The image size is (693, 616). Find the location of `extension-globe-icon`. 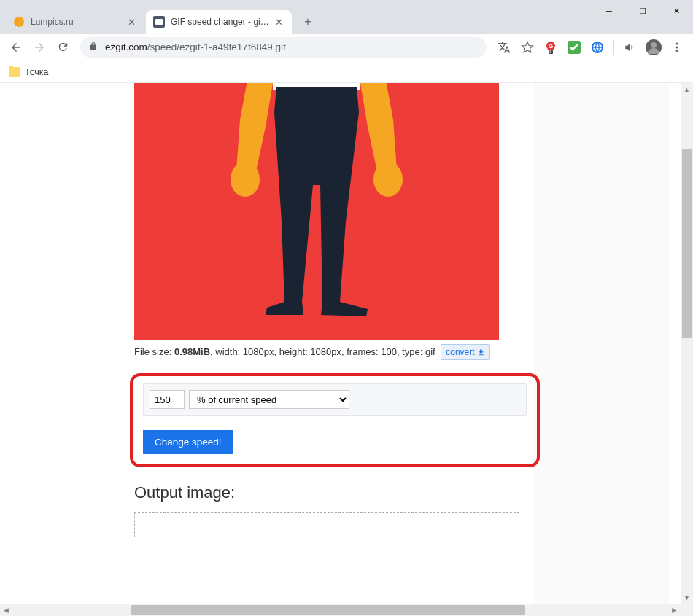

extension-globe-icon is located at coordinates (597, 47).